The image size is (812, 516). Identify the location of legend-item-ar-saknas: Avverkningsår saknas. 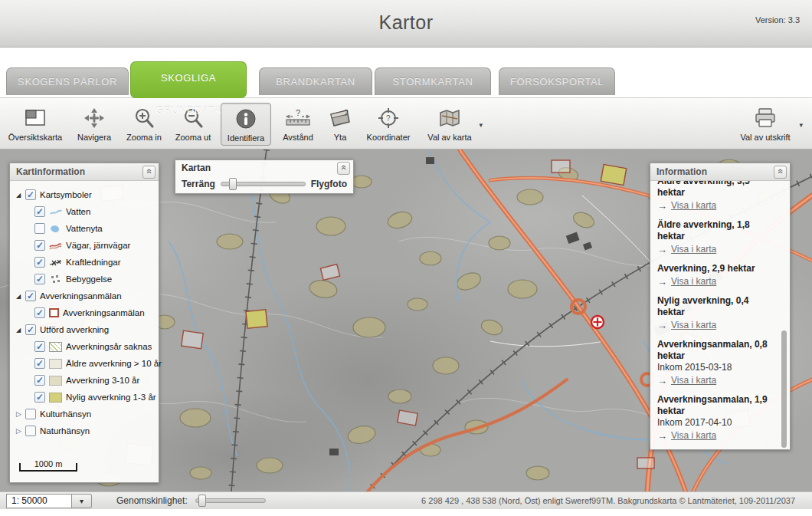
(84, 347).